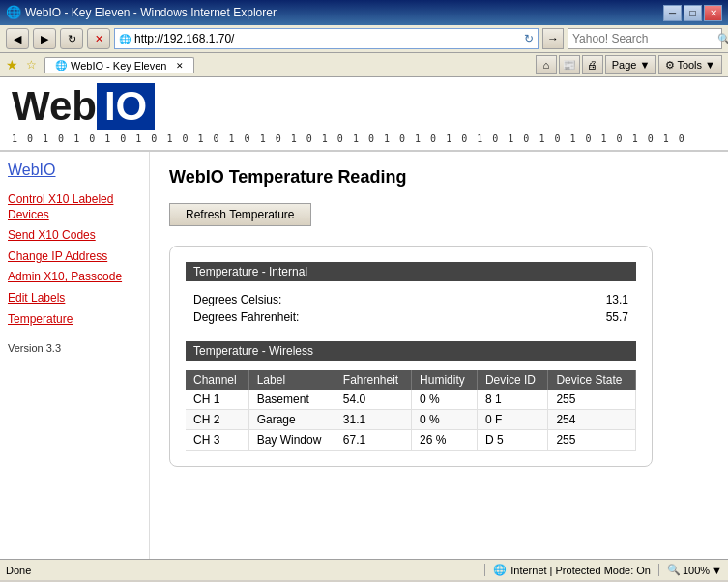 Image resolution: width=728 pixels, height=582 pixels. What do you see at coordinates (292, 441) in the screenshot?
I see `cell-label-2: Bay Window` at bounding box center [292, 441].